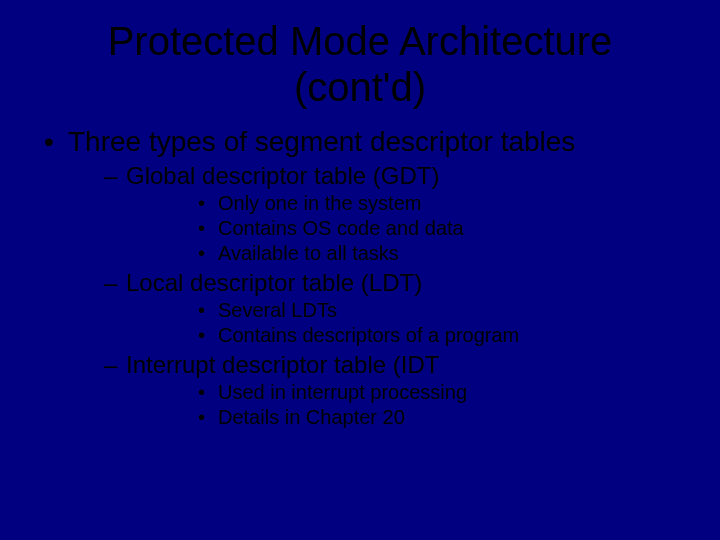 The height and width of the screenshot is (540, 720). What do you see at coordinates (374, 308) in the screenshot?
I see `bullet-level2: Local descriptor table (LDT) Several LDT…` at bounding box center [374, 308].